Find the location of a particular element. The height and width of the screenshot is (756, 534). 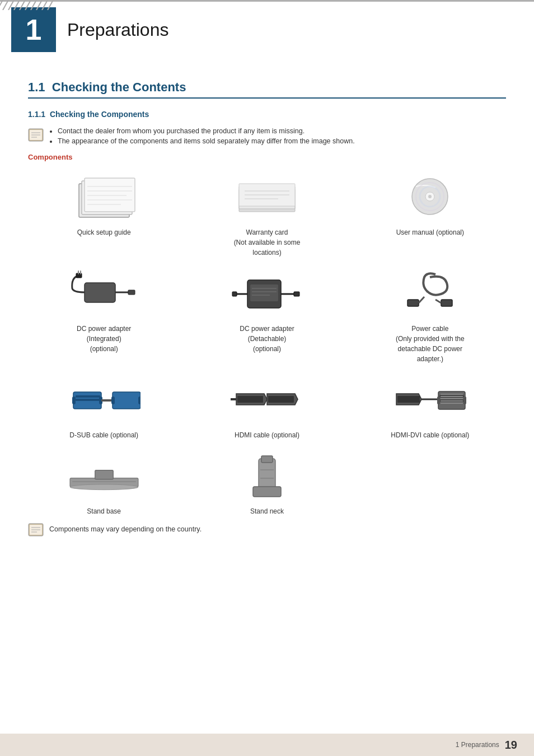

page-footer: 1 Preparations 19 is located at coordinates (267, 745).